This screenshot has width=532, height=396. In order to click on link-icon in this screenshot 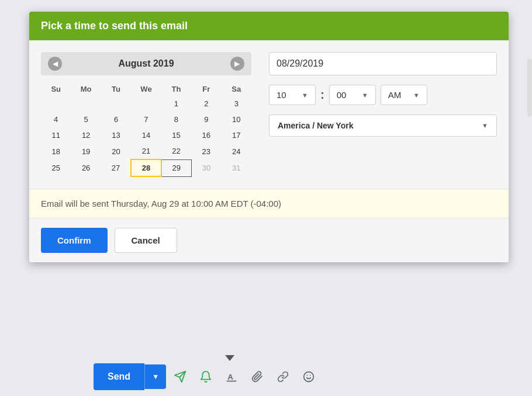, I will do `click(283, 377)`.